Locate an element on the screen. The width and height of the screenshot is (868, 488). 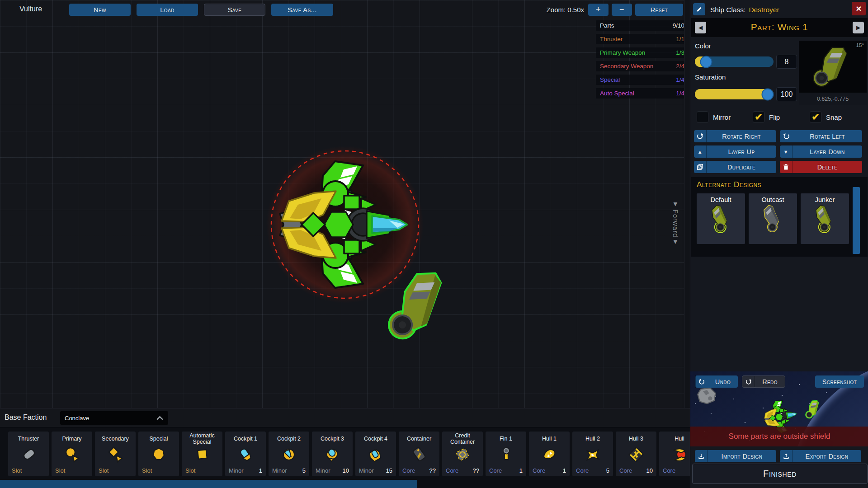
duplicate-button: Duplicate is located at coordinates (735, 167).